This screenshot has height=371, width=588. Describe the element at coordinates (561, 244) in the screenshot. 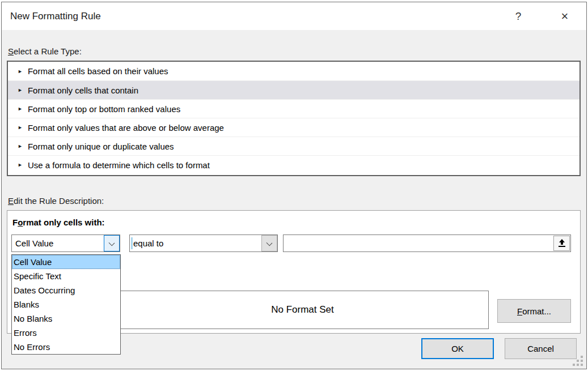

I see `collapse-dialog-button` at that location.